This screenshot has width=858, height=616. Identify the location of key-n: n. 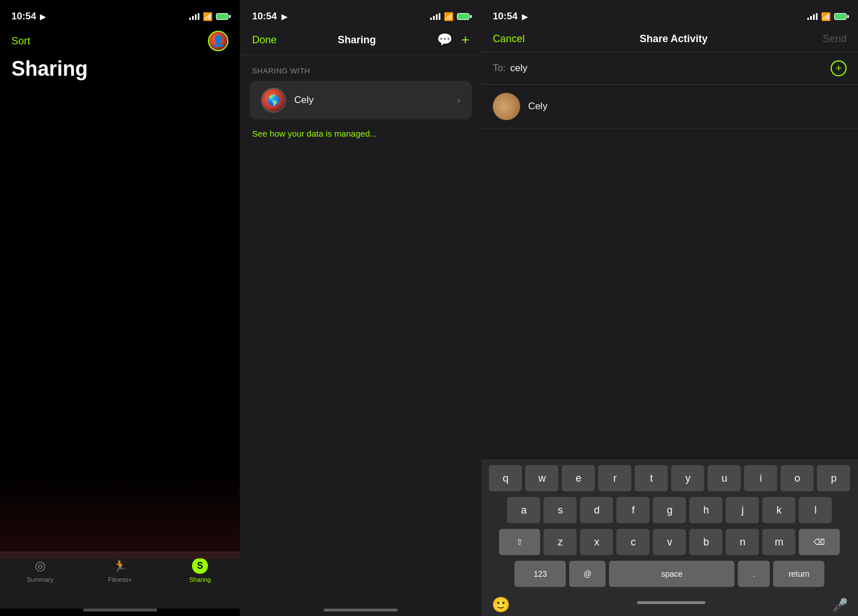
(742, 542).